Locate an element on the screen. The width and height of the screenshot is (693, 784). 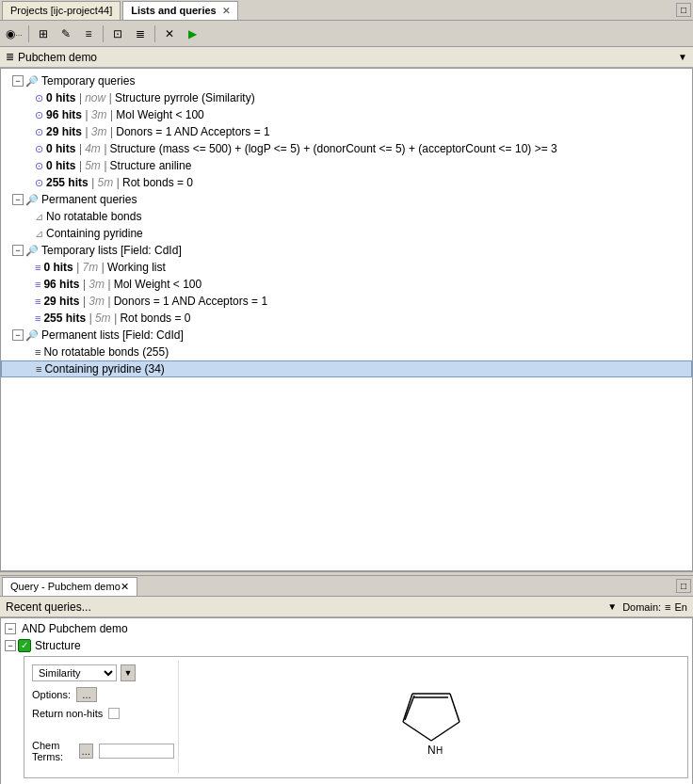
query-toggle: − is located at coordinates (10, 629).